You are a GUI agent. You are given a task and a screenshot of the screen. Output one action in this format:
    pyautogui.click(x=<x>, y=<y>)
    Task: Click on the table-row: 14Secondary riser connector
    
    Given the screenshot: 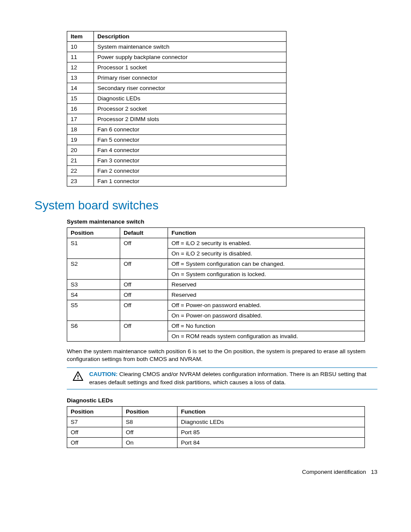 What is the action you would take?
    pyautogui.click(x=177, y=88)
    